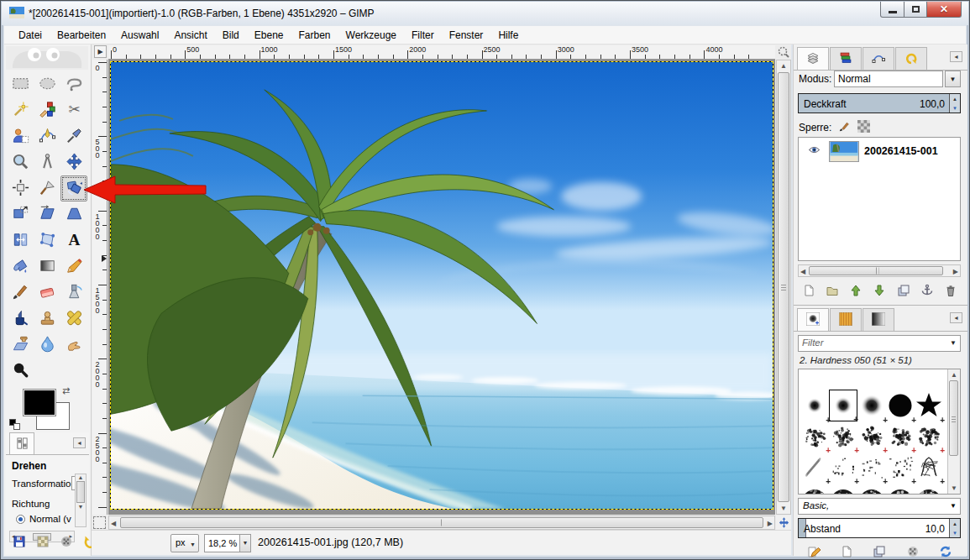 Image resolution: width=970 pixels, height=560 pixels. Describe the element at coordinates (814, 151) in the screenshot. I see `layer-visible-icon` at that location.